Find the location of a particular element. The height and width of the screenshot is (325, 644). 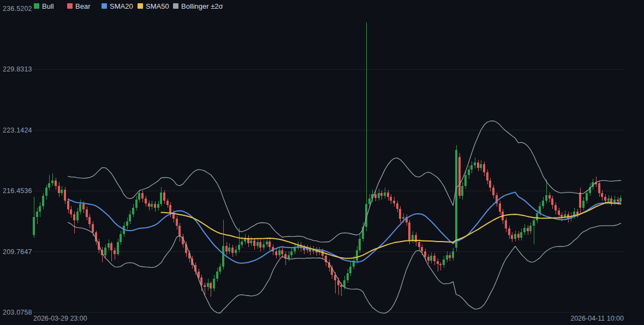

legend-item-bear: Bear is located at coordinates (79, 6).